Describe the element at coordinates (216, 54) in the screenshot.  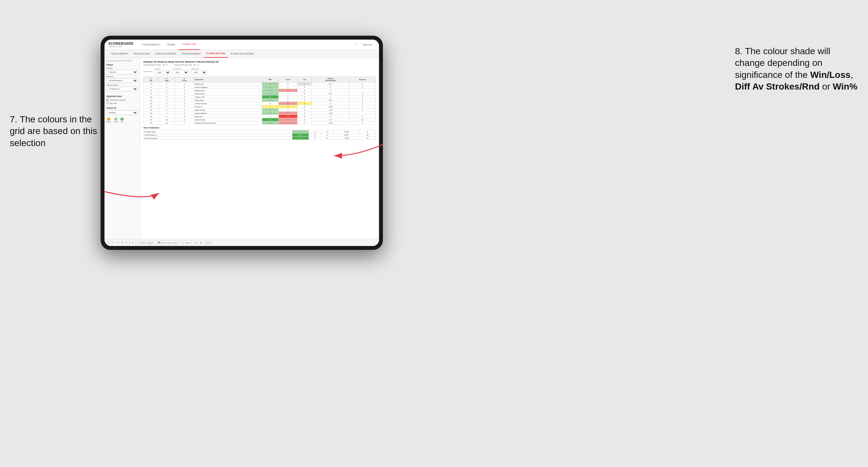
I see `tab-player-h2h-grid: PLAYER H2H GRID` at that location.